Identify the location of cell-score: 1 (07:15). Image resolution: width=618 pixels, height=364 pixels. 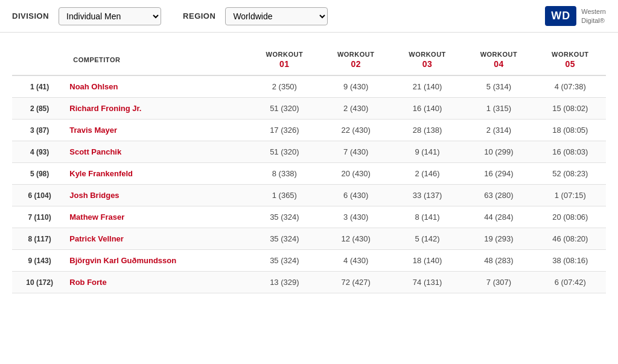
(570, 196).